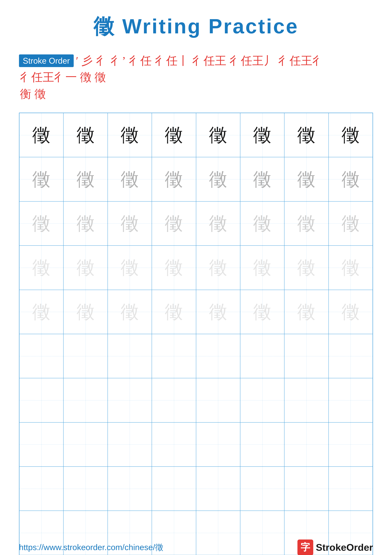  Describe the element at coordinates (140, 61) in the screenshot. I see `stroke-5: 彳任` at that location.